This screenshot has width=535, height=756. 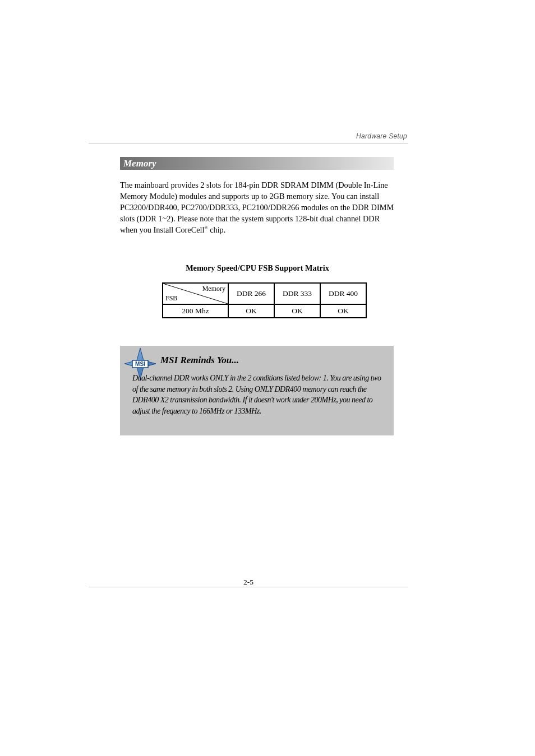 What do you see at coordinates (195, 294) in the screenshot?
I see `table-diagonal-header: Memory FSB` at bounding box center [195, 294].